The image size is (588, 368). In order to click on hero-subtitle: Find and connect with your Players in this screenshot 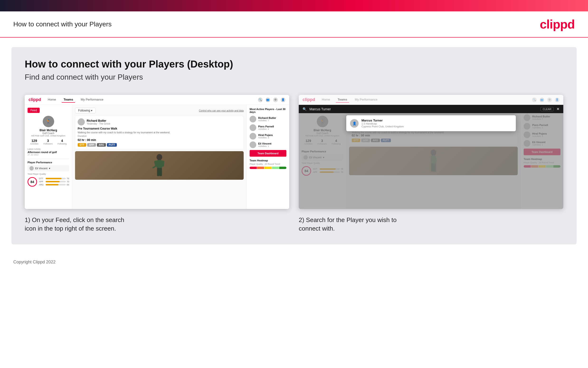, I will do `click(294, 77)`.